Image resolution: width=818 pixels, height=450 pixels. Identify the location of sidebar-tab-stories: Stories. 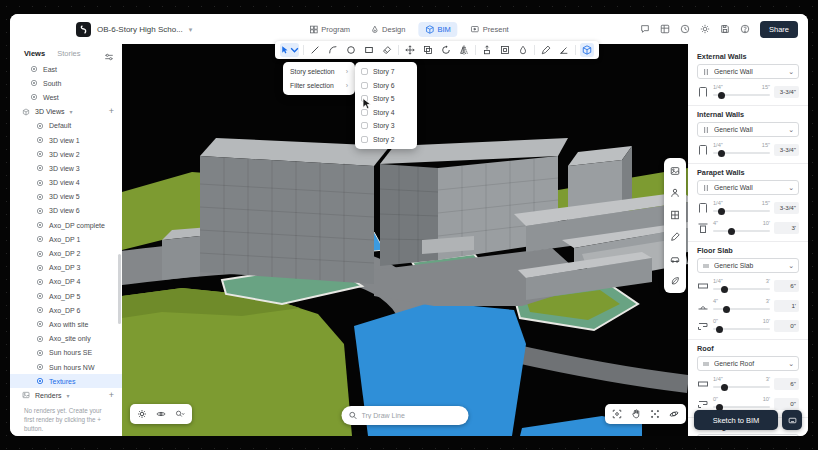
(68, 54).